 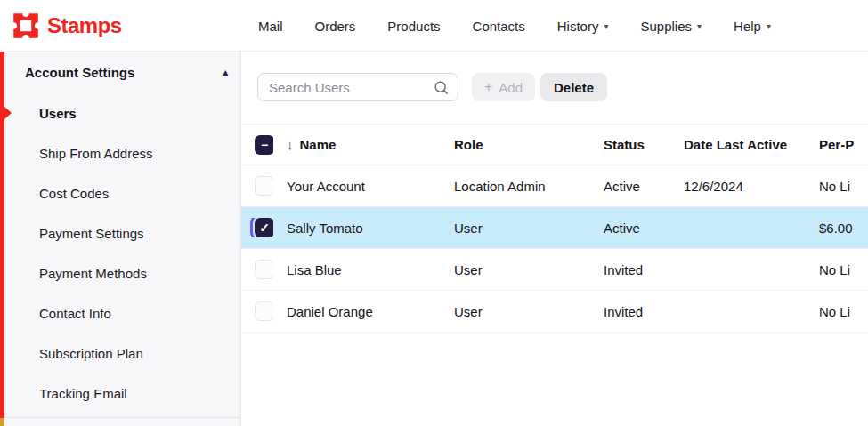 What do you see at coordinates (573, 87) in the screenshot?
I see `delete-button: Delete` at bounding box center [573, 87].